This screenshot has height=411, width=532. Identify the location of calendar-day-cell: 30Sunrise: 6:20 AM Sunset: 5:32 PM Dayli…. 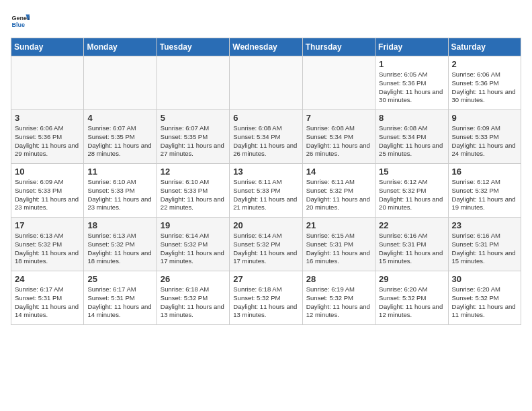
(484, 298).